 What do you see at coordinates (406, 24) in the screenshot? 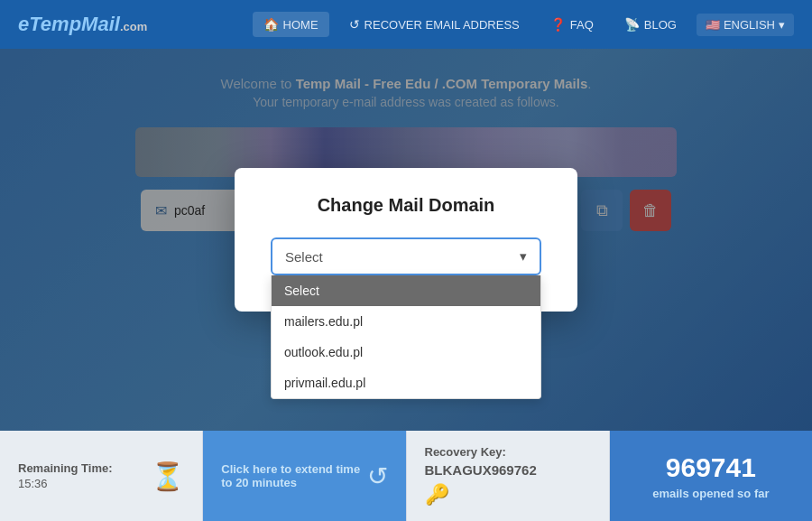
I see `navbar: eTempMail.com 🏠 HOME ↺ RECOVER EMAIL ADD…` at bounding box center [406, 24].